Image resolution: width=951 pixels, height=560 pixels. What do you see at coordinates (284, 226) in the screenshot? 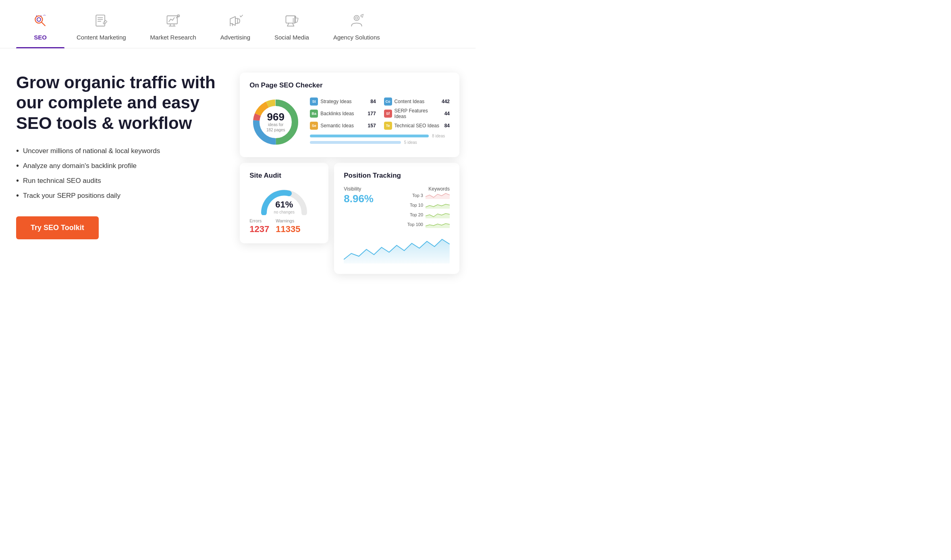
I see `audit-stats: Errors 1237 Warnings 11335` at bounding box center [284, 226].